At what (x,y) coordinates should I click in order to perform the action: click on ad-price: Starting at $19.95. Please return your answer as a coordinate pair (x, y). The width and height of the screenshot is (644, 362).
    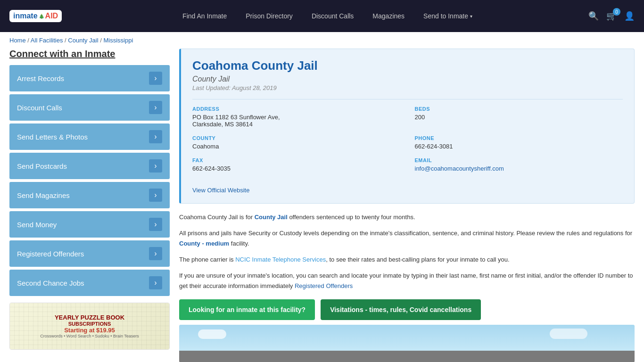
    Looking at the image, I should click on (90, 330).